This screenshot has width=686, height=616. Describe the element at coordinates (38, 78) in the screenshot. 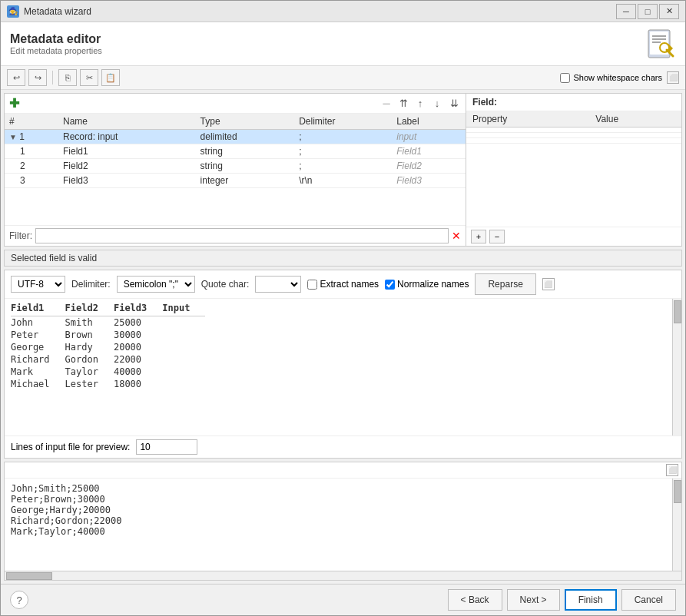

I see `redo-button: ↪` at that location.